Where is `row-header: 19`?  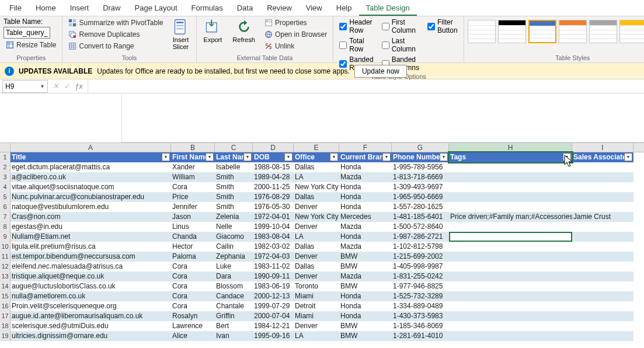
row-header: 19 is located at coordinates (5, 336).